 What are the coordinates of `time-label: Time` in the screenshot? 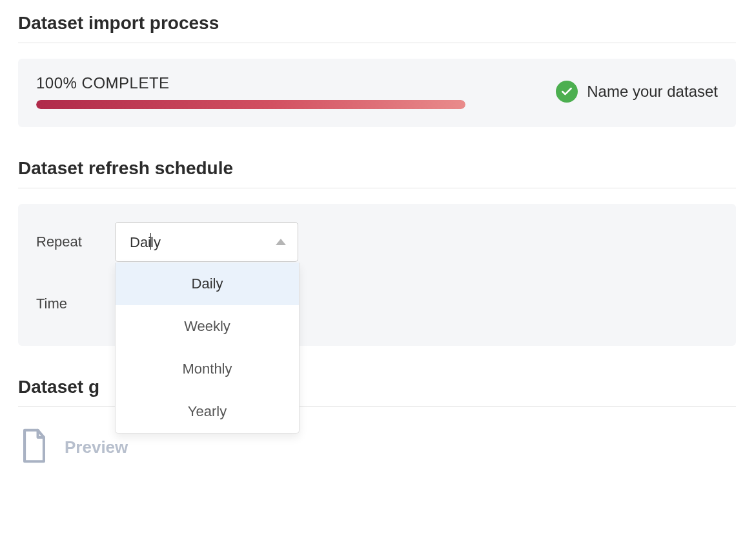 It's located at (64, 304).